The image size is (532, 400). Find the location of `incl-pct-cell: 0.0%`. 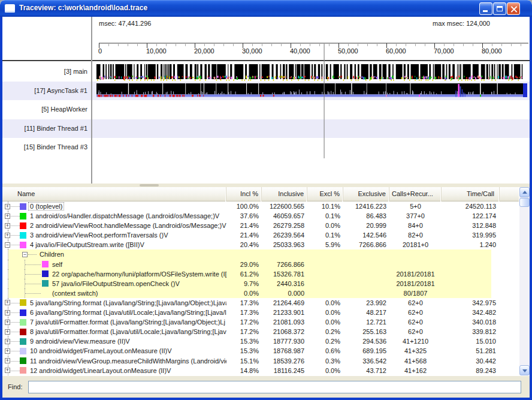

incl-pct-cell: 0.0% is located at coordinates (244, 293).